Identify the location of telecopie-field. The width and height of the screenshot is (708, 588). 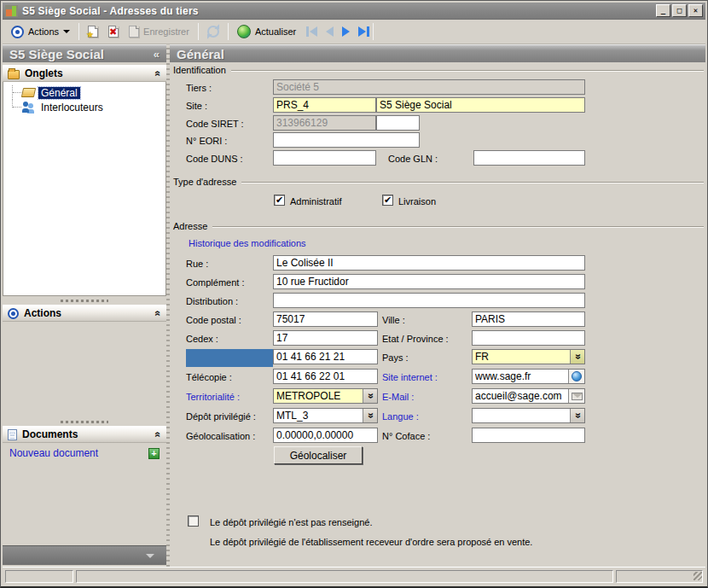
(326, 376).